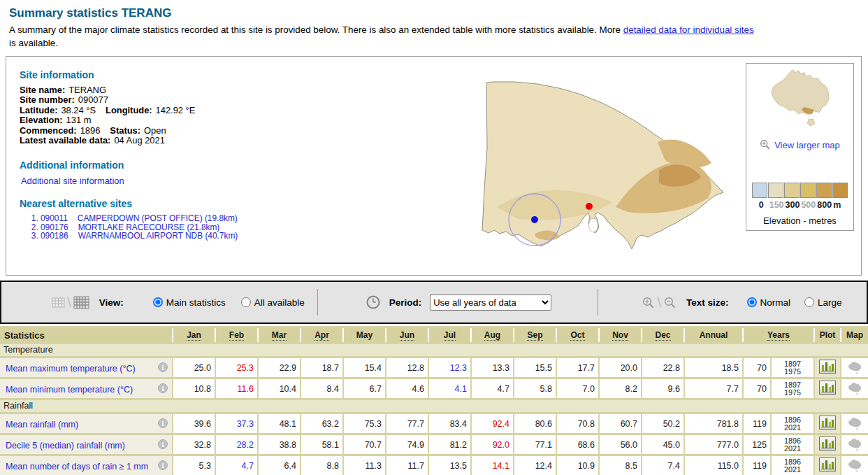 Image resolution: width=868 pixels, height=475 pixels. What do you see at coordinates (800, 190) in the screenshot?
I see `elevation-legend-swatches` at bounding box center [800, 190].